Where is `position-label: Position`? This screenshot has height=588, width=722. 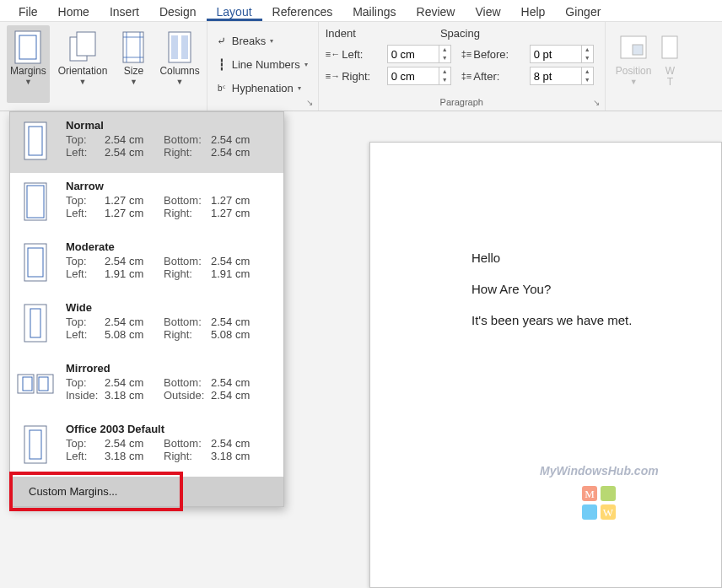
position-label: Position is located at coordinates (634, 71).